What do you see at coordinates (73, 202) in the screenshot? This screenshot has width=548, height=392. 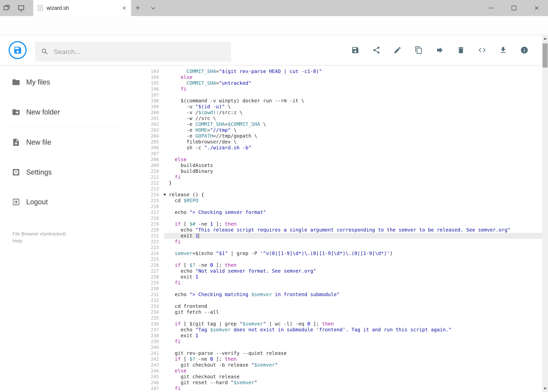 I see `sidebar-item-logout: Logout` at bounding box center [73, 202].